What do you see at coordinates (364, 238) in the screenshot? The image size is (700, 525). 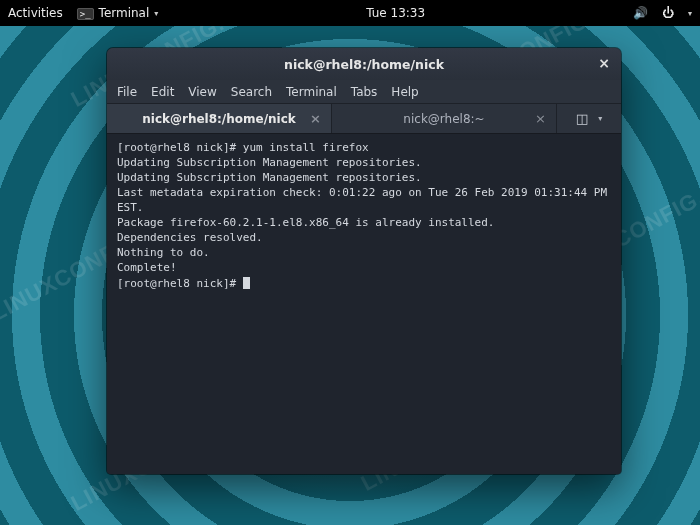 I see `terminal-line: Dependencies resolved.` at bounding box center [364, 238].